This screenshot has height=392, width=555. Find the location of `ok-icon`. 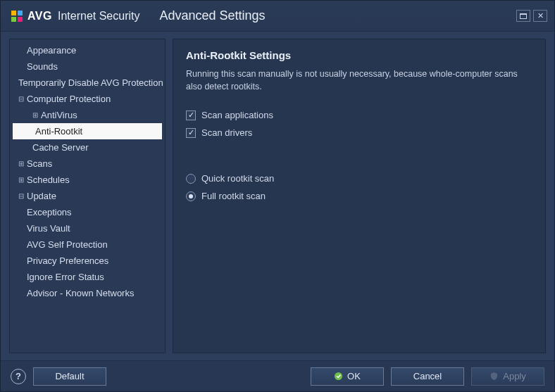

ok-icon is located at coordinates (338, 376).